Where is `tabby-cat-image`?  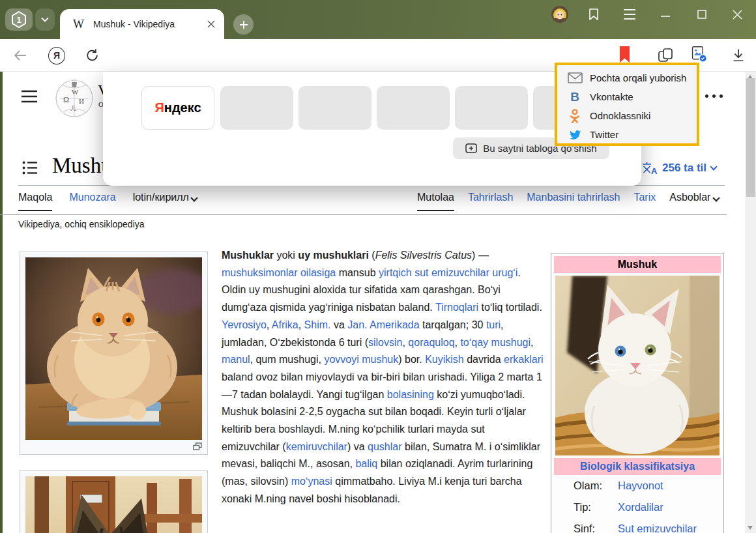
tabby-cat-image is located at coordinates (113, 504).